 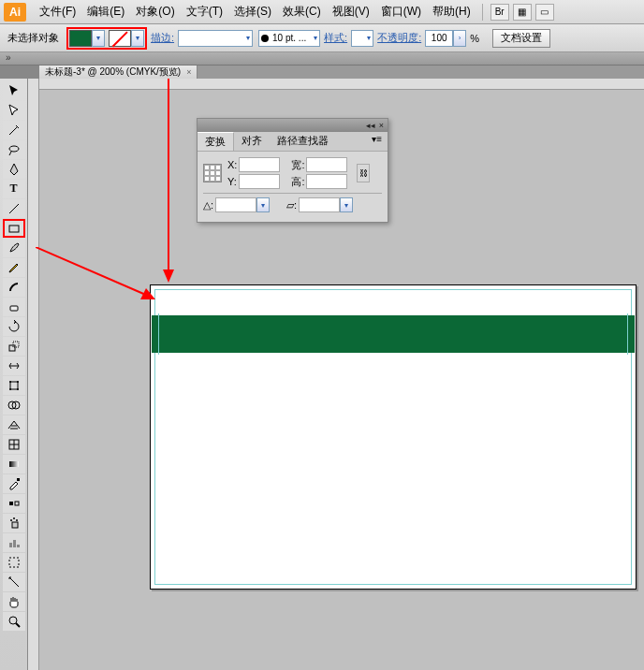 What do you see at coordinates (14, 464) in the screenshot?
I see `gradient-tool` at bounding box center [14, 464].